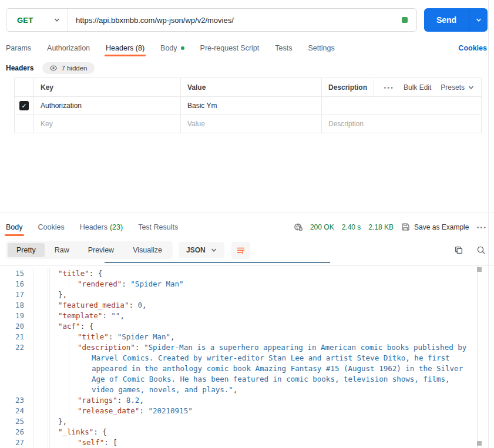 Image resolution: width=494 pixels, height=448 pixels. What do you see at coordinates (125, 48) in the screenshot?
I see `tab-headers-8: Headers (8)` at bounding box center [125, 48].